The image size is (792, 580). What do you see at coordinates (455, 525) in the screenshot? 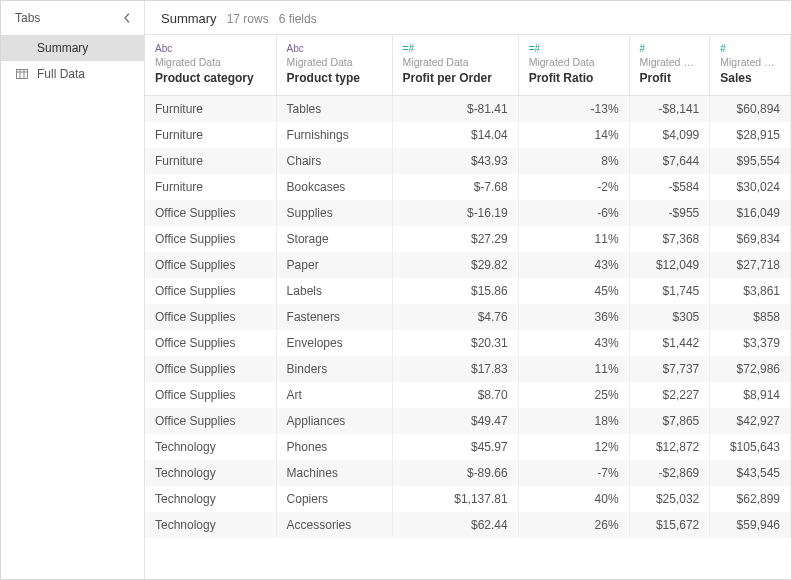
I see `table-cell: $62.44` at bounding box center [455, 525].